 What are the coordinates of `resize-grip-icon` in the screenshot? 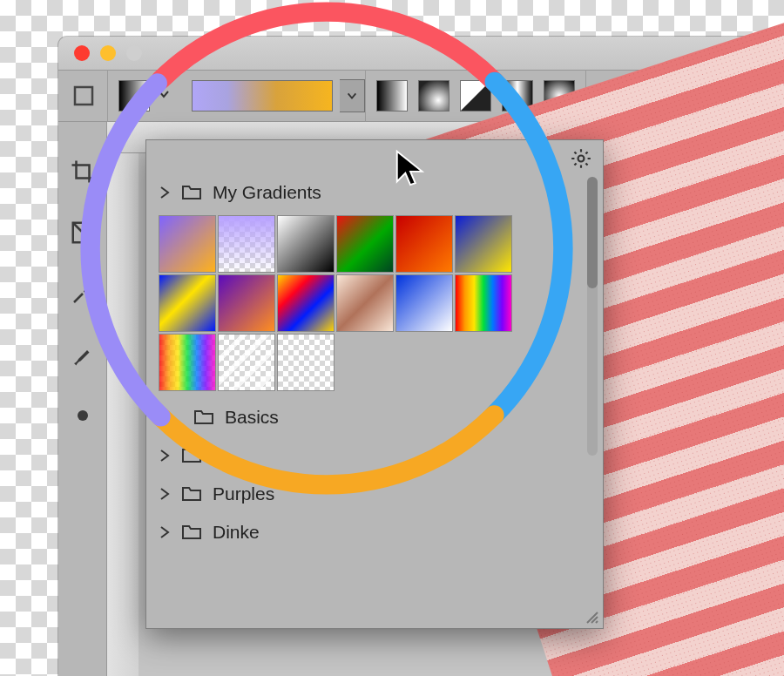 It's located at (591, 617).